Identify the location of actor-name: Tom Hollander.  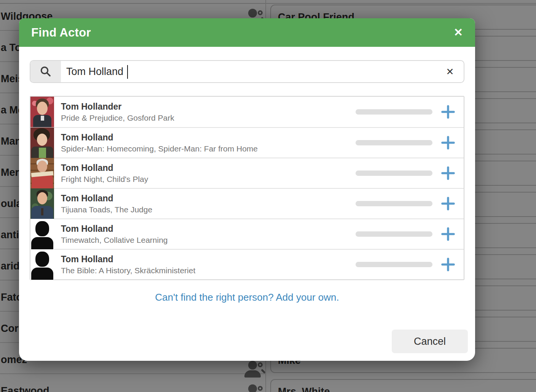
(208, 107).